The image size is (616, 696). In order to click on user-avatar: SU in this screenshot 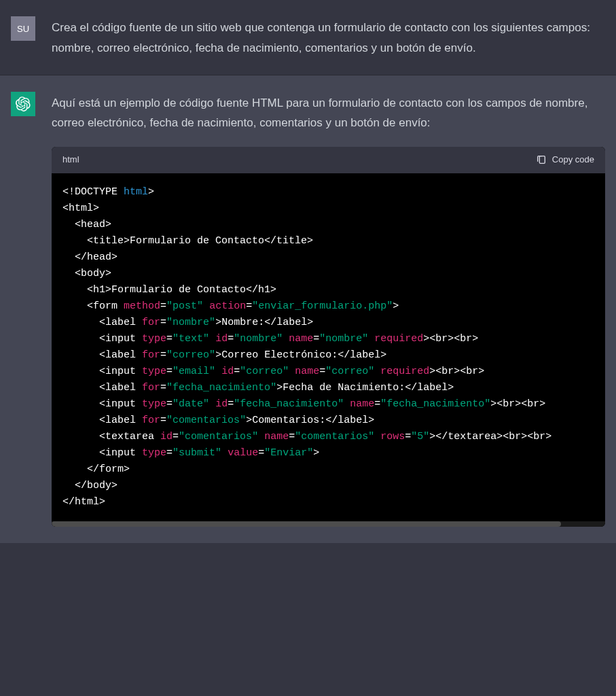, I will do `click(23, 29)`.